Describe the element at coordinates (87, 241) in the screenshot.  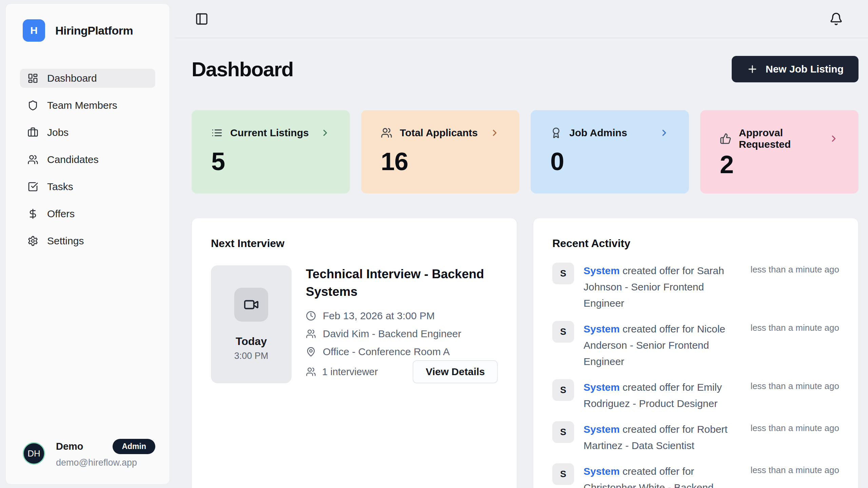
I see `sidebar-item-settings: Settings` at that location.